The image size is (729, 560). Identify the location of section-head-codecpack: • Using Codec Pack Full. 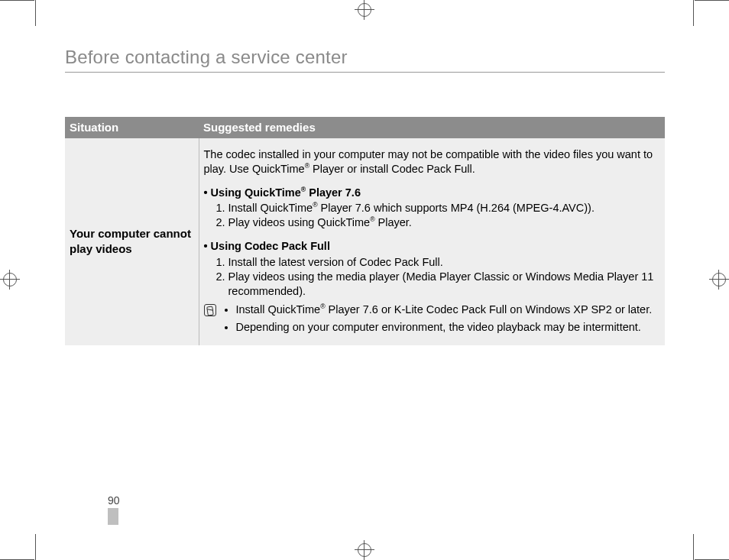
(433, 246).